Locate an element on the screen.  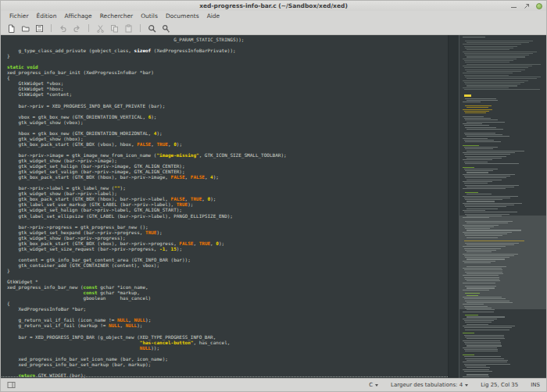
menu-item-edition: Édition is located at coordinates (47, 16).